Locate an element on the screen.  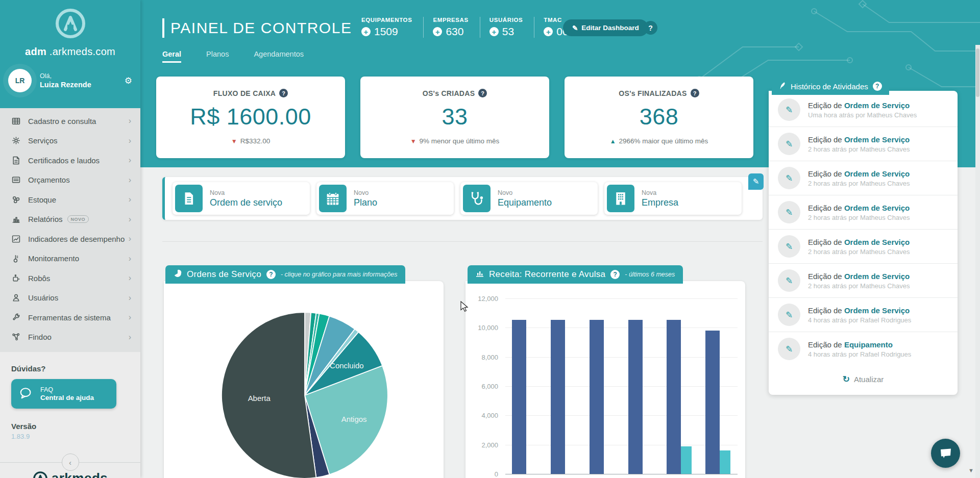
stat-value: 1509 is located at coordinates (386, 32).